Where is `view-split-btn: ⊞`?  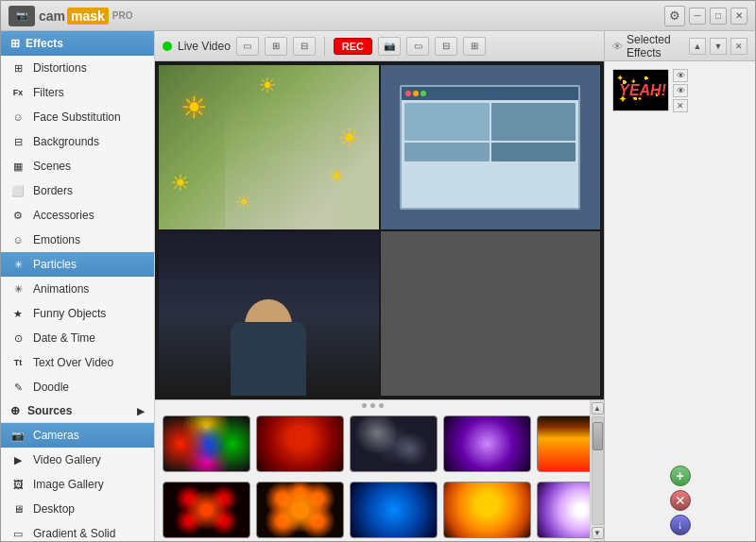
view-split-btn: ⊞ is located at coordinates (276, 46).